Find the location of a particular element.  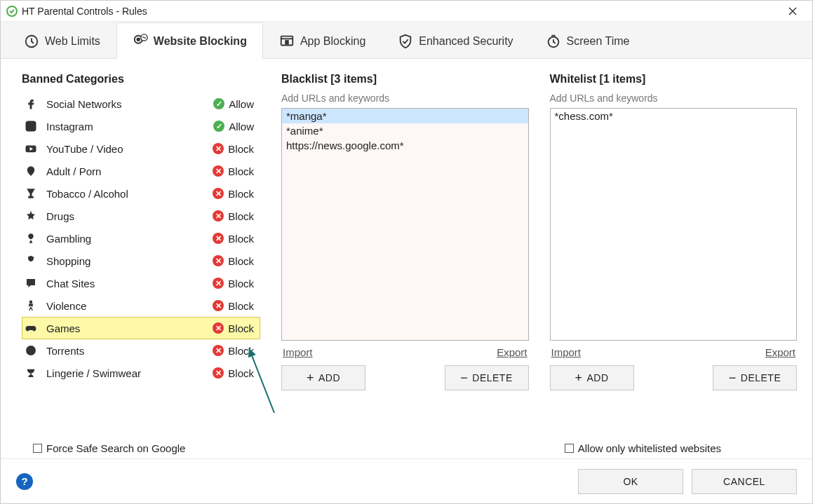

tab-enhanced-security: Enhanced Security is located at coordinates (455, 41).